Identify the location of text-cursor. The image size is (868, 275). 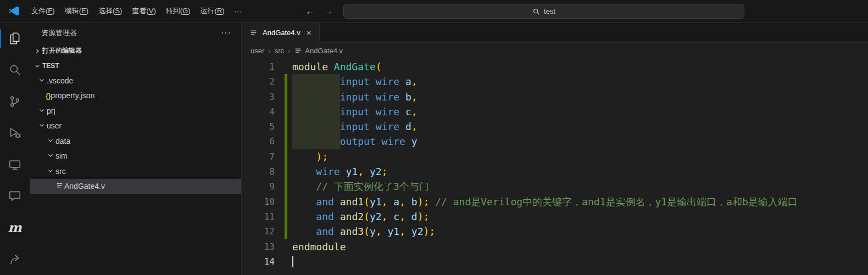
(293, 261).